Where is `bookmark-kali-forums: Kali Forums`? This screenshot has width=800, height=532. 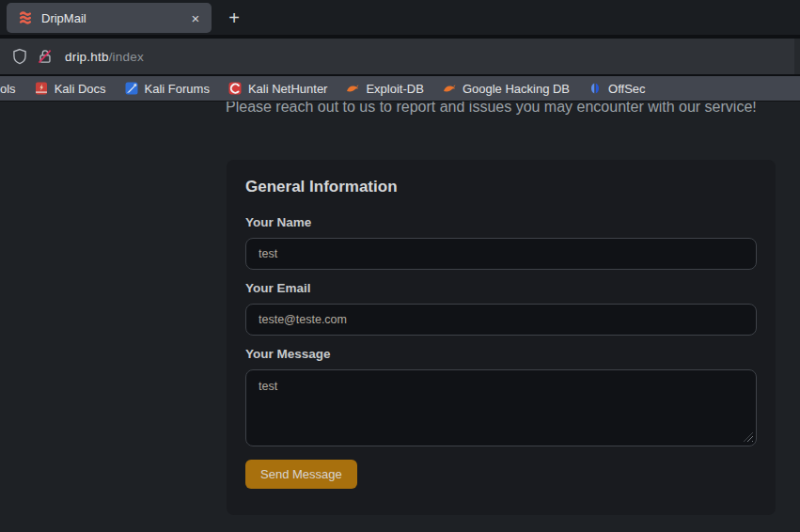
bookmark-kali-forums: Kali Forums is located at coordinates (167, 88).